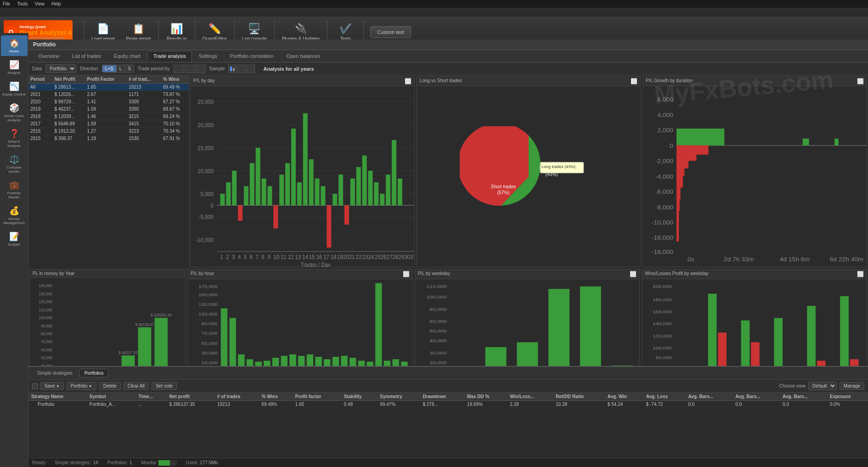 Image resolution: width=868 pixels, height=467 pixels. What do you see at coordinates (108, 117) in the screenshot?
I see `table-row: 2018 $ 12039... 1.46 3215 69.24 %` at bounding box center [108, 117].